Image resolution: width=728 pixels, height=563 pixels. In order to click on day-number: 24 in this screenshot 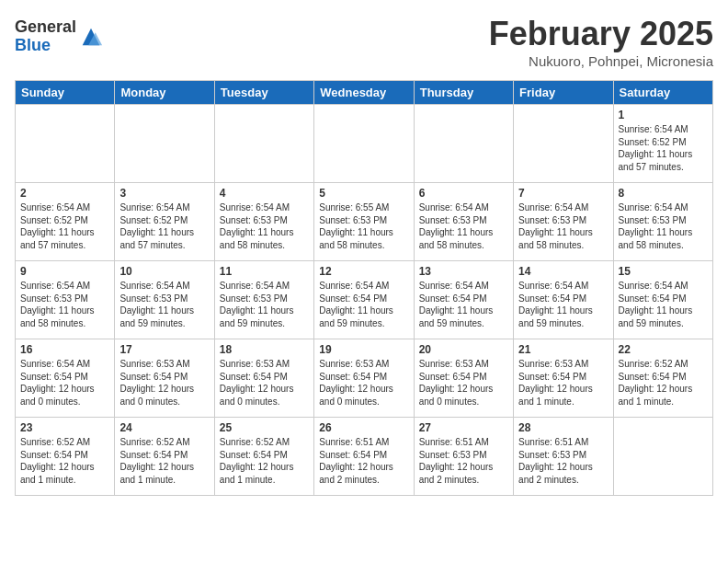, I will do `click(164, 428)`.